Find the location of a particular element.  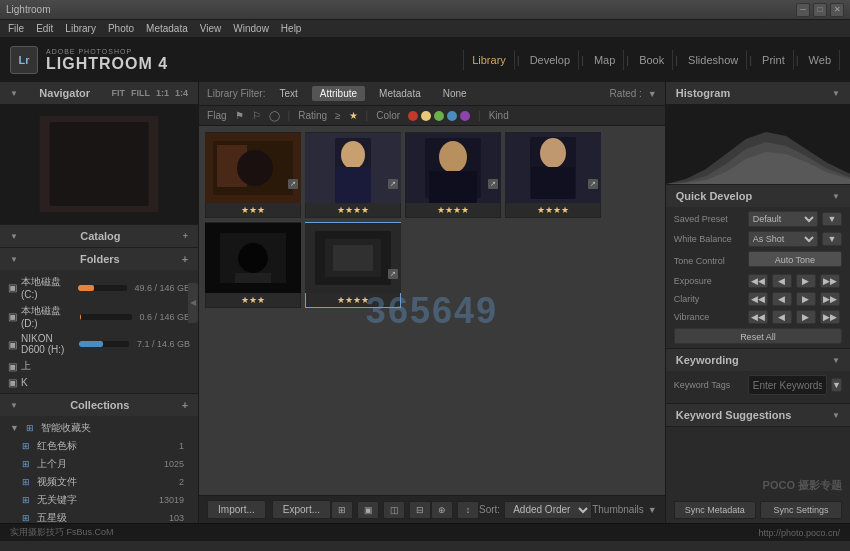

qd-exp-up2: ▶▶ is located at coordinates (830, 281).